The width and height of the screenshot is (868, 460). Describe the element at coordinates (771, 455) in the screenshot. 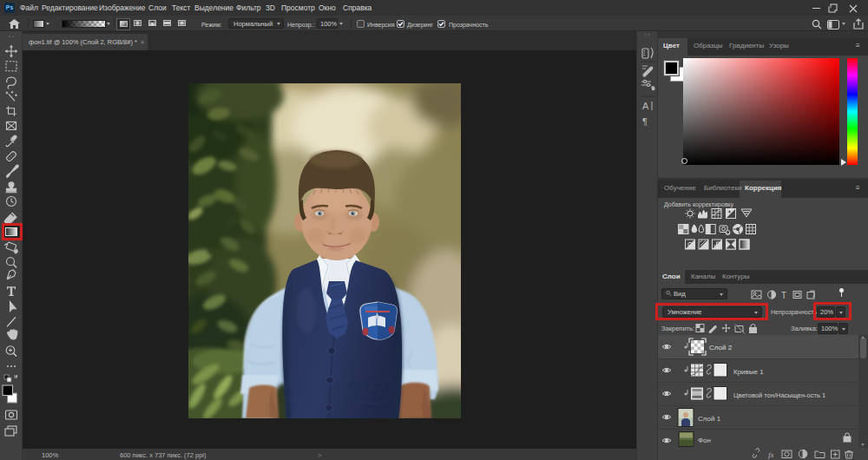

I see `svg-text: fx` at that location.